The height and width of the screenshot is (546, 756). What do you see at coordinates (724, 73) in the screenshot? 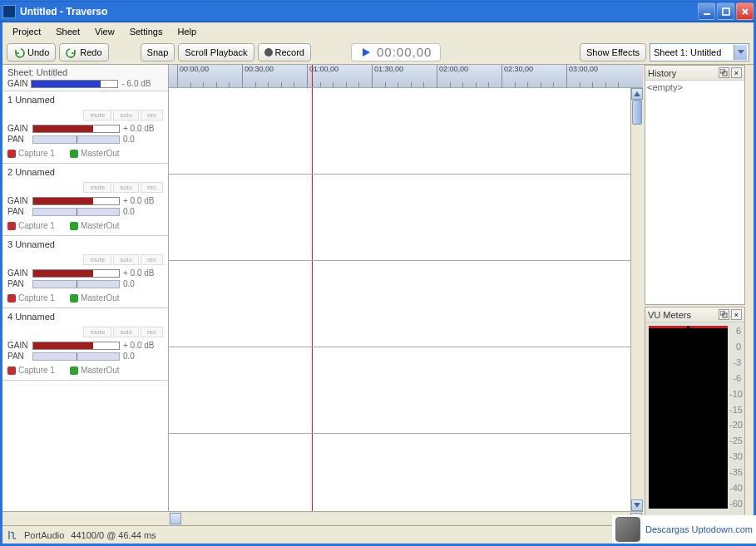
I see `history-dock-button` at bounding box center [724, 73].